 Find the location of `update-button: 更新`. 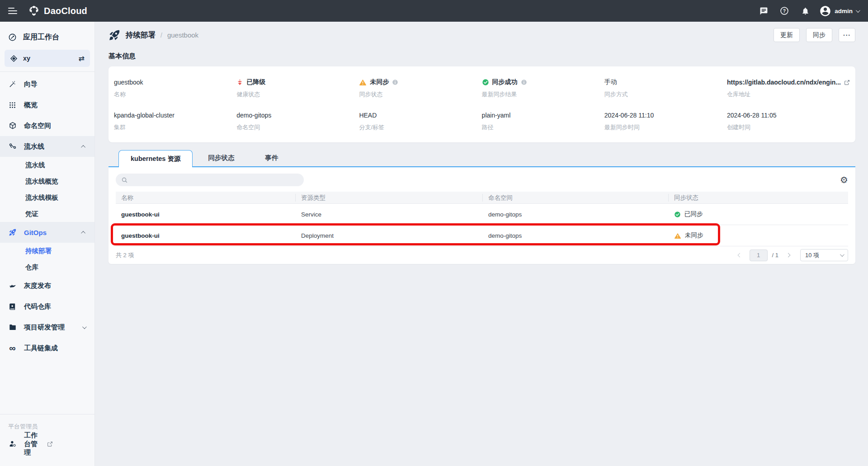

update-button: 更新 is located at coordinates (787, 35).